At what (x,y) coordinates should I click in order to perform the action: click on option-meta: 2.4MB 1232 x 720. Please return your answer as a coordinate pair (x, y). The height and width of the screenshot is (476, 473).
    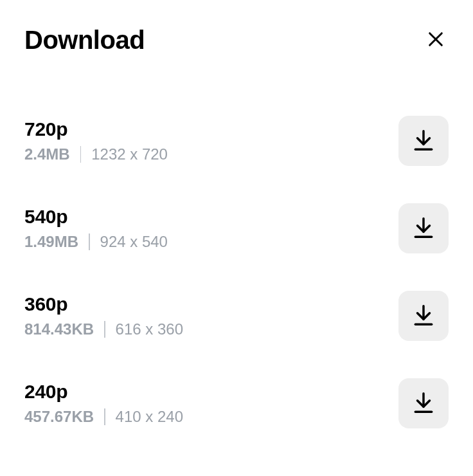
    Looking at the image, I should click on (96, 154).